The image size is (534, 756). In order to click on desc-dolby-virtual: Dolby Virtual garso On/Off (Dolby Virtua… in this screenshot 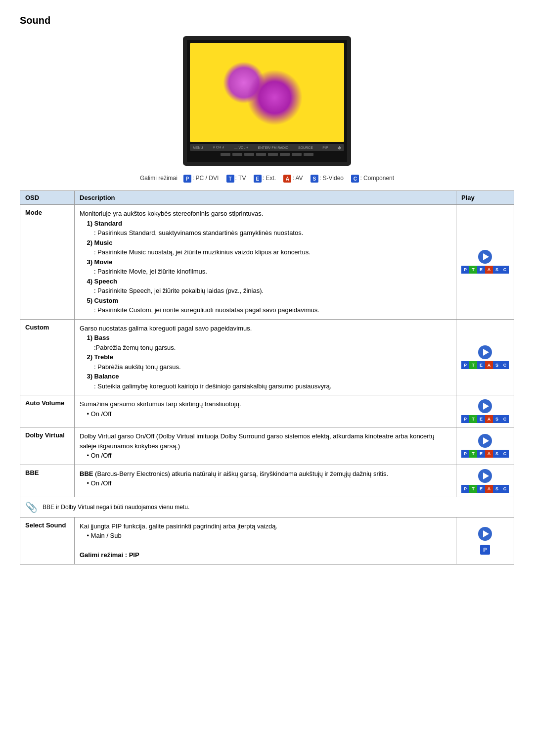, I will do `click(266, 446)`.